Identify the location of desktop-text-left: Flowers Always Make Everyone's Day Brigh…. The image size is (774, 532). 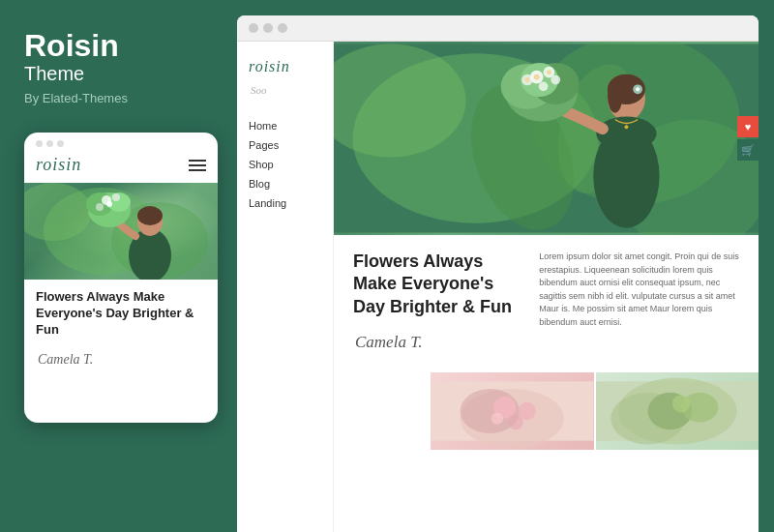
(436, 304).